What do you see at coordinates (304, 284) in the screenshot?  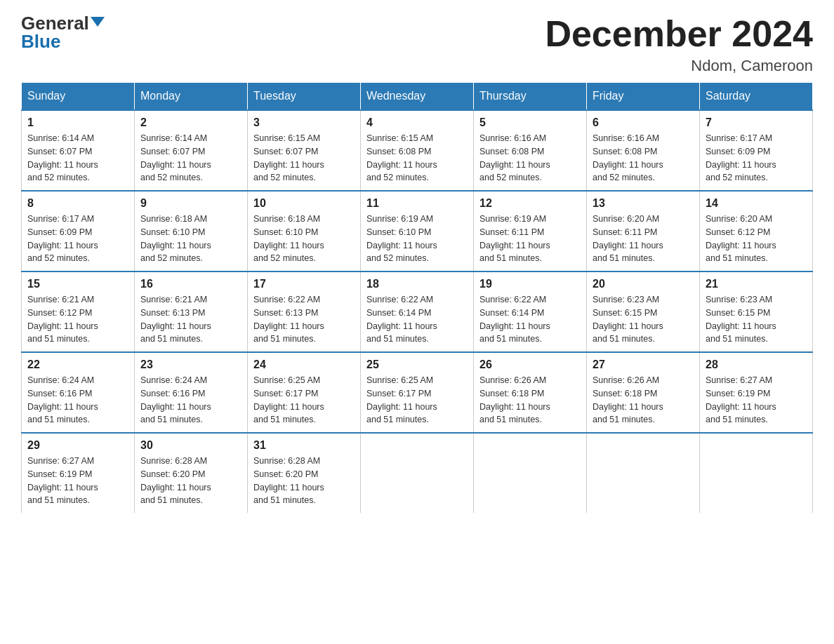 I see `day-number: 17` at bounding box center [304, 284].